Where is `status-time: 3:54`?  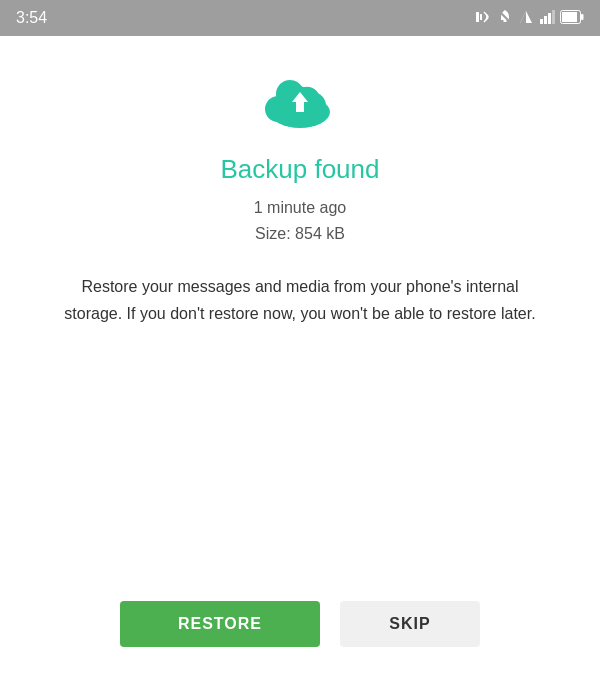
status-time: 3:54 is located at coordinates (32, 18).